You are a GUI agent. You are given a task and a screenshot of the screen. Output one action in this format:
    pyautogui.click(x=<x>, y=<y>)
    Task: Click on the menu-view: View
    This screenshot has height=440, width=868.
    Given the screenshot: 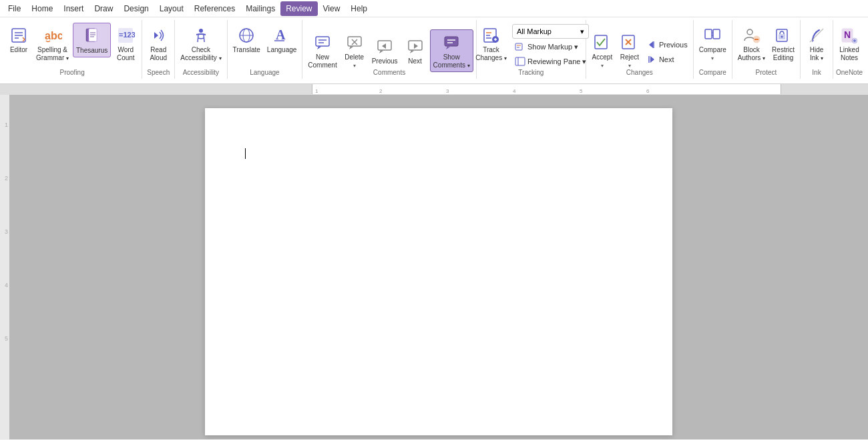 What is the action you would take?
    pyautogui.click(x=332, y=9)
    